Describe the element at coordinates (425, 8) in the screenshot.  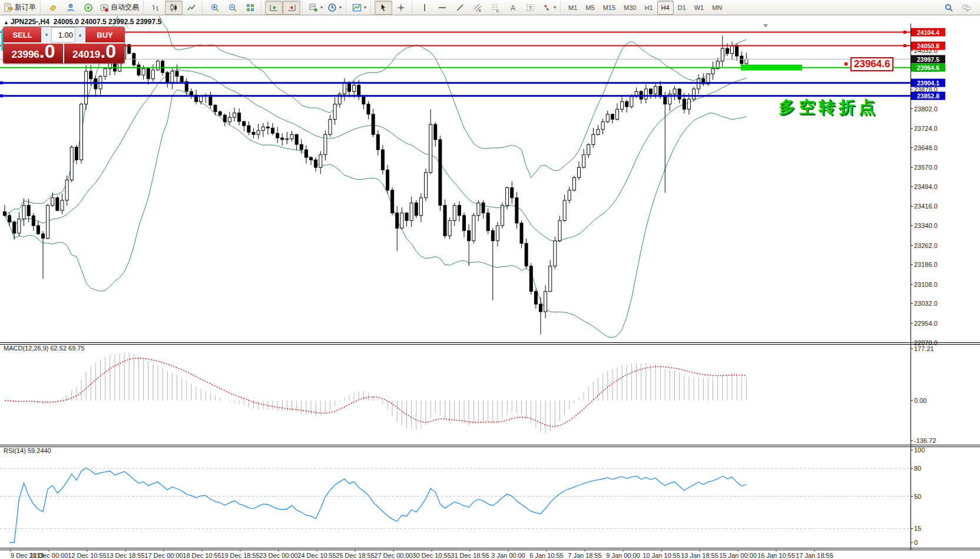
I see `vertical-line-button` at that location.